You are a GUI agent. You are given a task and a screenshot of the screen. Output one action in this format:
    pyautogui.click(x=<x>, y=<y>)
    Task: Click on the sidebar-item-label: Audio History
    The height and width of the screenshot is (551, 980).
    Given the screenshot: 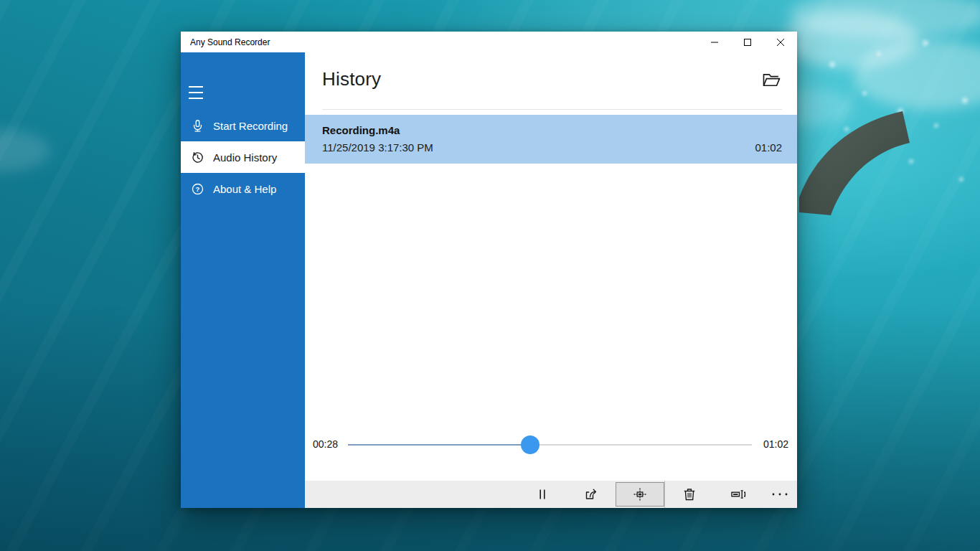 What is the action you would take?
    pyautogui.click(x=245, y=158)
    